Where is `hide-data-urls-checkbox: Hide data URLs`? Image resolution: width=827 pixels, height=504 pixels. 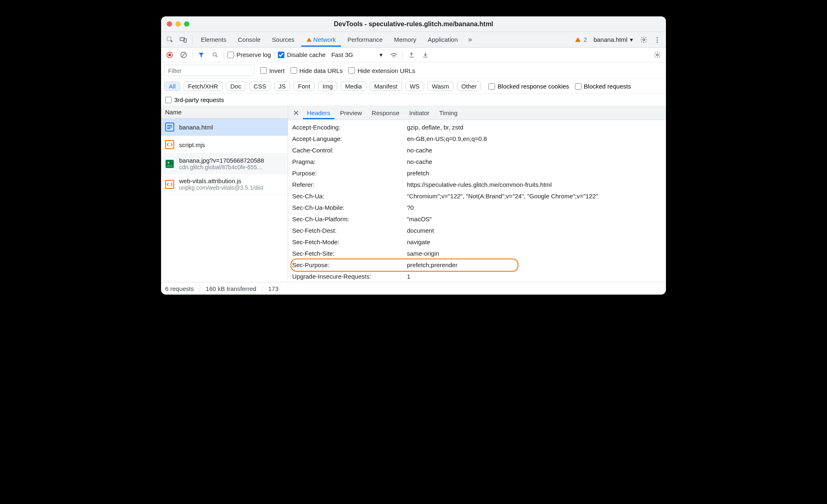
hide-data-urls-checkbox: Hide data URLs is located at coordinates (317, 70).